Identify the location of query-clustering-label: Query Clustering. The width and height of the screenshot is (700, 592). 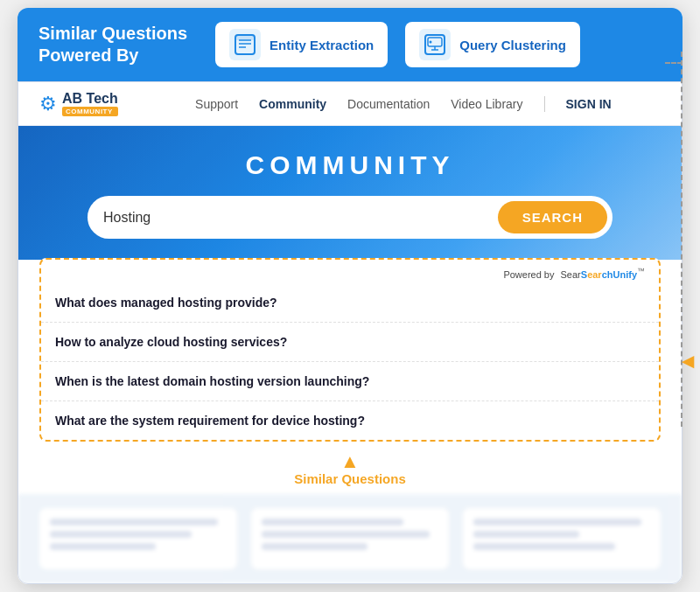
(513, 45).